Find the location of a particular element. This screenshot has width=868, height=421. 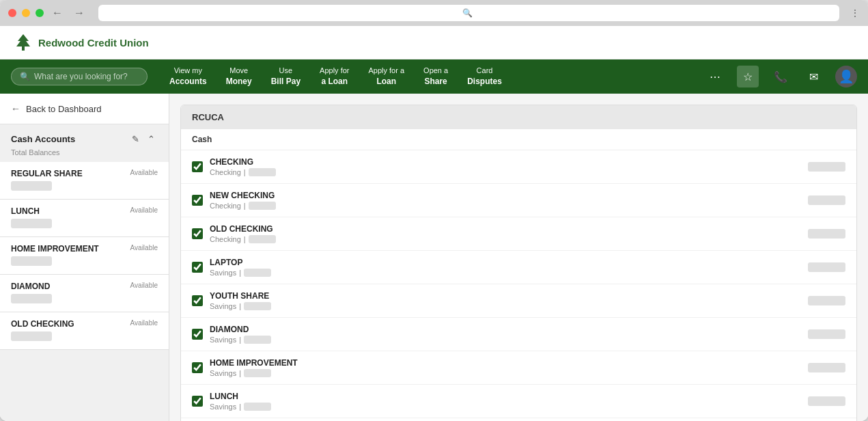

sidebar-account-balance-home-improvement is located at coordinates (31, 261).